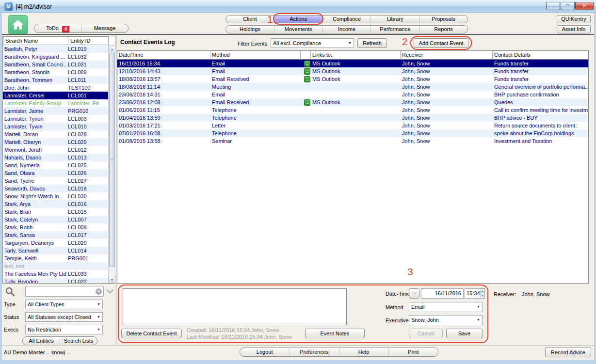 The height and width of the screenshot is (364, 596). I want to click on list-item: Seaworth, DavosLCL018, so click(55, 189).